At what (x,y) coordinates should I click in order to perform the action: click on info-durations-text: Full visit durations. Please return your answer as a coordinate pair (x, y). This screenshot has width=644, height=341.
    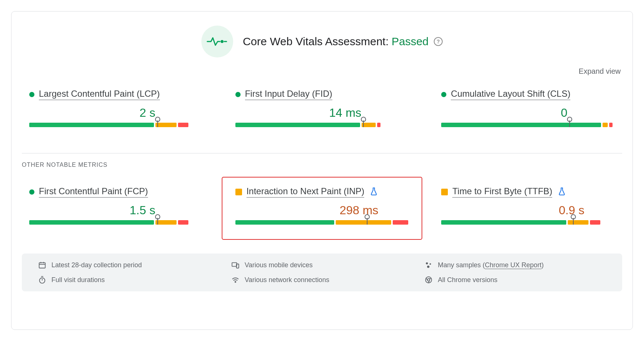
    Looking at the image, I should click on (78, 280).